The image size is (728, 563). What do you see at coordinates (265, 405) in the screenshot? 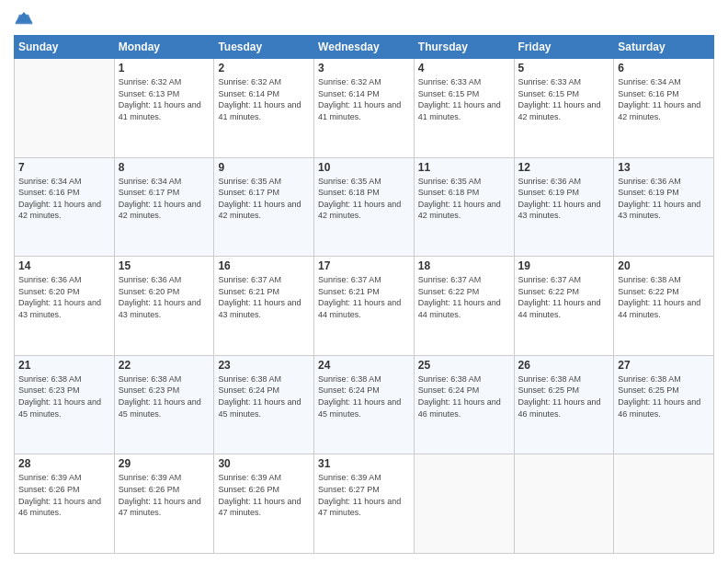
I see `calendar-cell: 23Sunrise: 6:38 AMSunset: 6:24 PMDayligh…` at bounding box center [265, 405].